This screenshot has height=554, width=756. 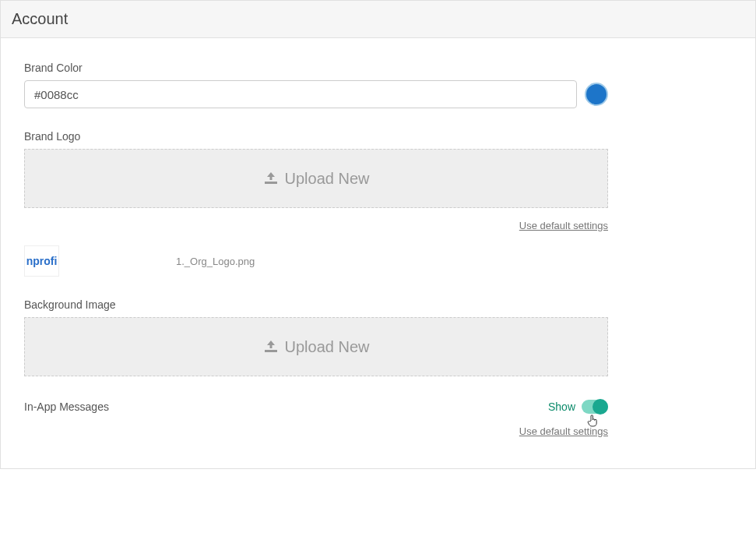 What do you see at coordinates (595, 407) in the screenshot?
I see `in-app-toggle` at bounding box center [595, 407].